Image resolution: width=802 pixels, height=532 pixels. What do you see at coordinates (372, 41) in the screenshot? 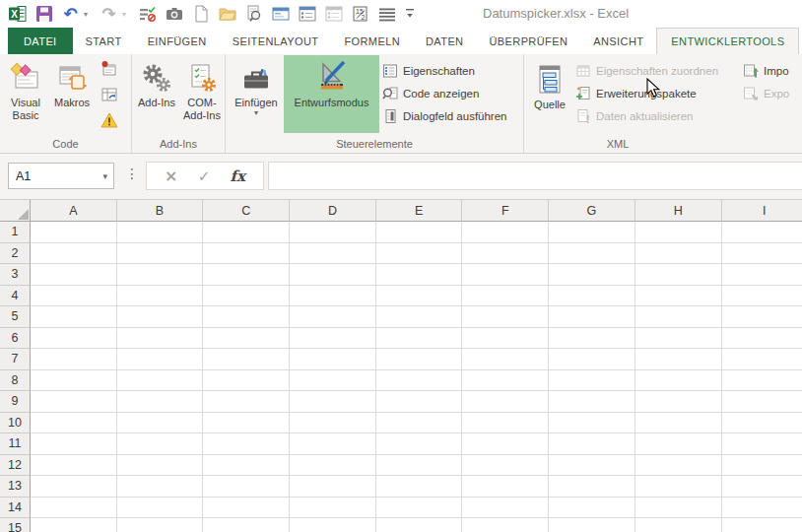
I see `tab-formeln: FORMELN` at bounding box center [372, 41].